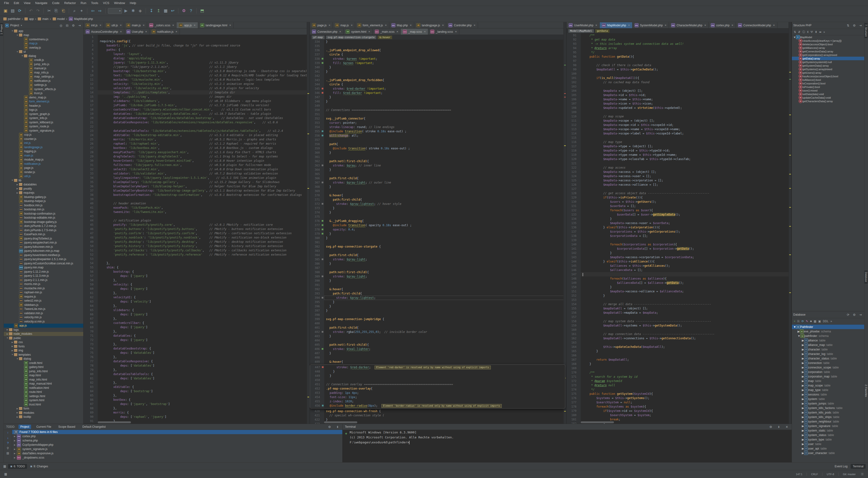 The width and height of the screenshot is (868, 478). I want to click on tree-item: ▶⠿system_static : table, so click(828, 431).